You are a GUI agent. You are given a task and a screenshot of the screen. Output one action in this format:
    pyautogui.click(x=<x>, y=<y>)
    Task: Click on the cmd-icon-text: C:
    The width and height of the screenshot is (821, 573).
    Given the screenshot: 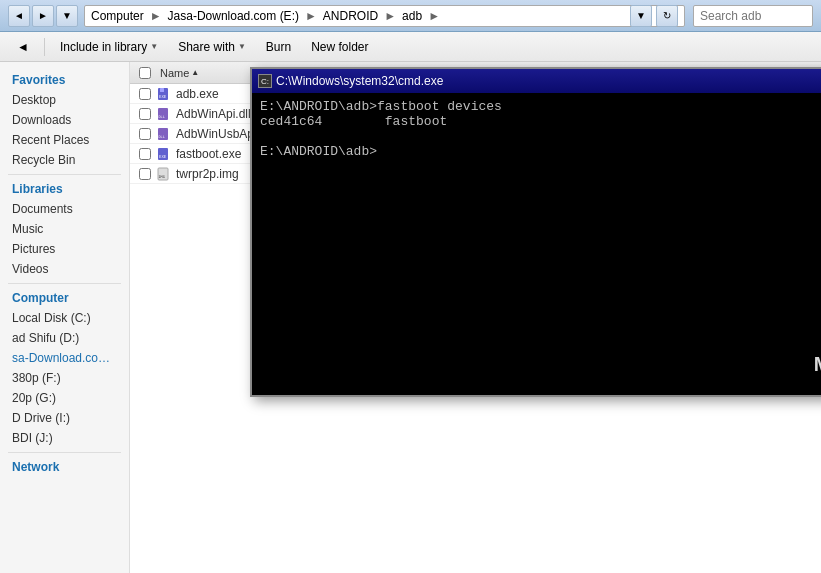 What is the action you would take?
    pyautogui.click(x=265, y=82)
    